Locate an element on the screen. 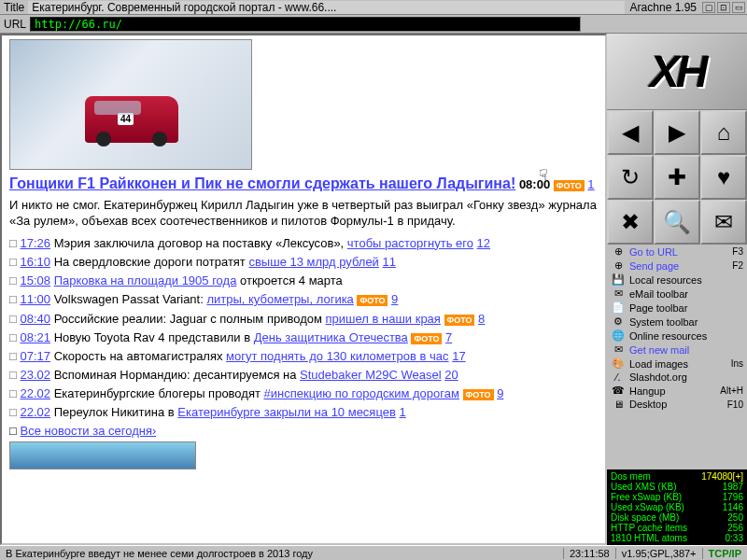 This screenshot has height=560, width=747. add-button: ✚ is located at coordinates (677, 177).